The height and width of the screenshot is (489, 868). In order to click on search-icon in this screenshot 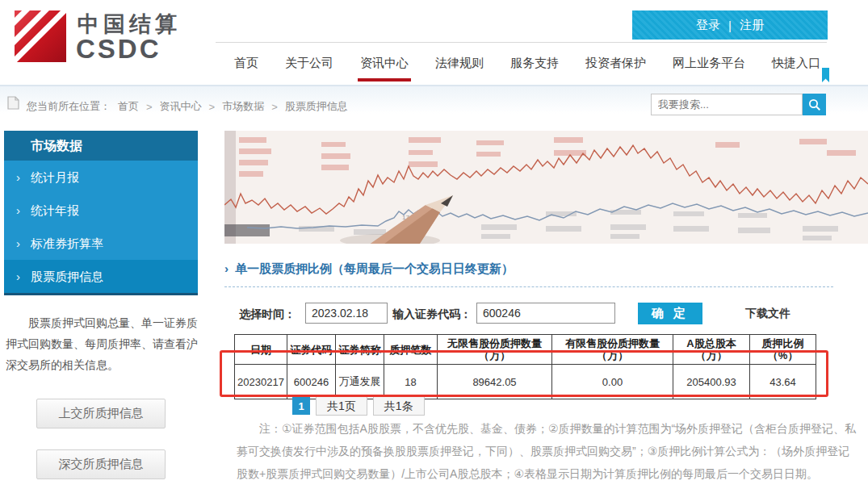, I will do `click(815, 105)`.